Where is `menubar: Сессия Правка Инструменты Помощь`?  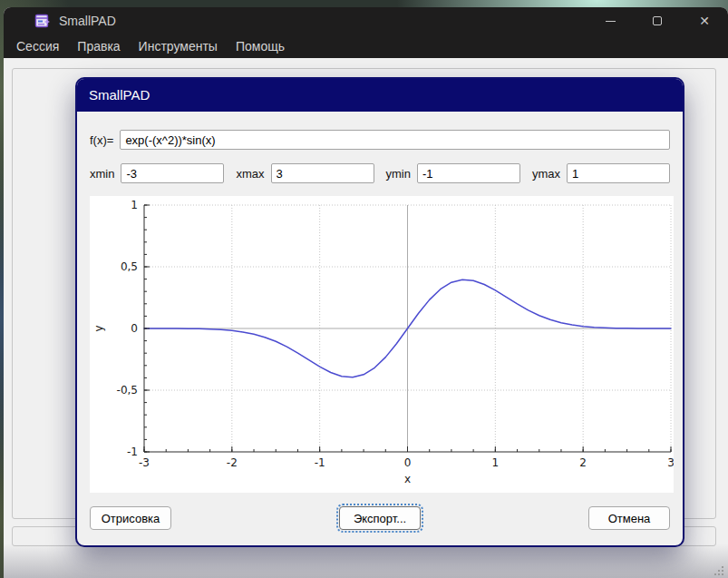 menubar: Сессия Правка Инструменты Помощь is located at coordinates (366, 46).